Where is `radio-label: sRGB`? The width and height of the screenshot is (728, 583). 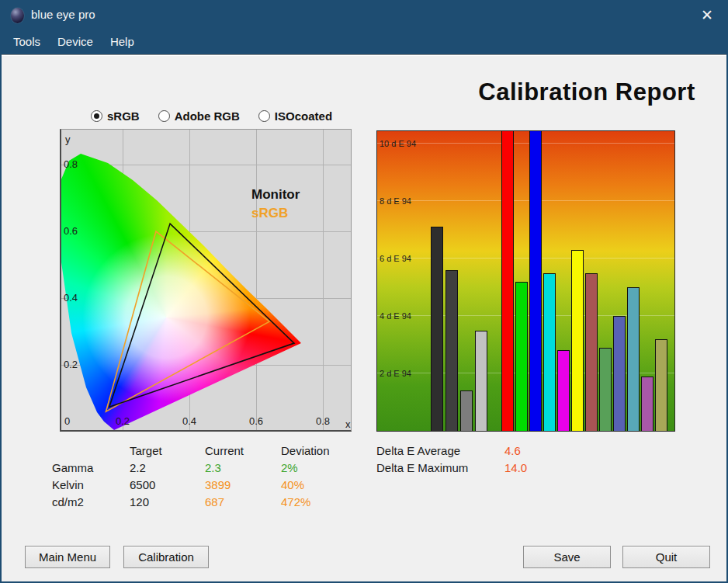 radio-label: sRGB is located at coordinates (123, 116).